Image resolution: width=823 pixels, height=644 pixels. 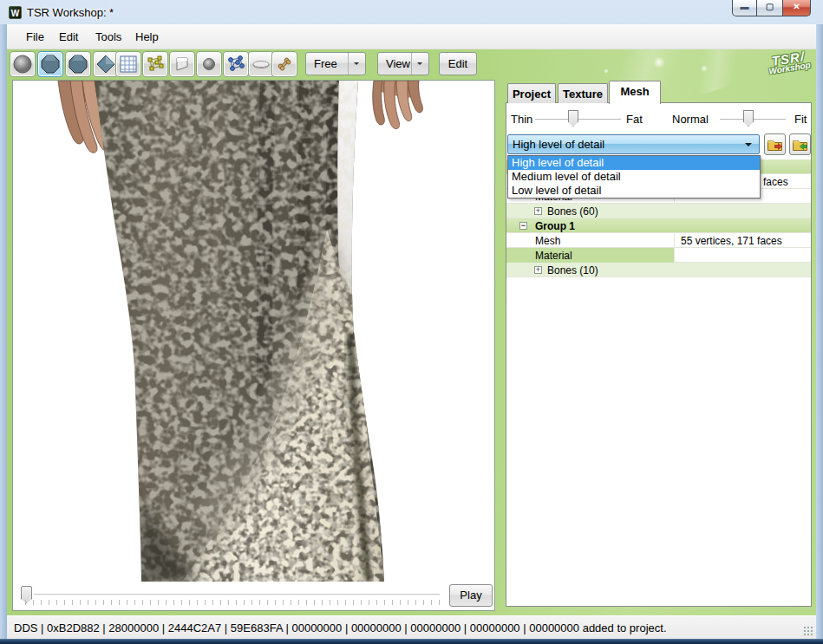 What do you see at coordinates (634, 177) in the screenshot?
I see `lod-dropdown-list: High level of detail Medium level of det…` at bounding box center [634, 177].